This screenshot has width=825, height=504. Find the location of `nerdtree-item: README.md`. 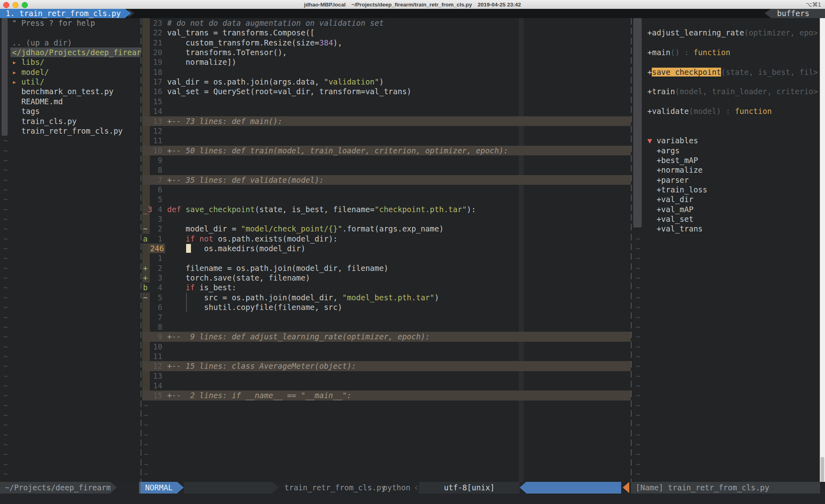

nerdtree-item: README.md is located at coordinates (70, 101).